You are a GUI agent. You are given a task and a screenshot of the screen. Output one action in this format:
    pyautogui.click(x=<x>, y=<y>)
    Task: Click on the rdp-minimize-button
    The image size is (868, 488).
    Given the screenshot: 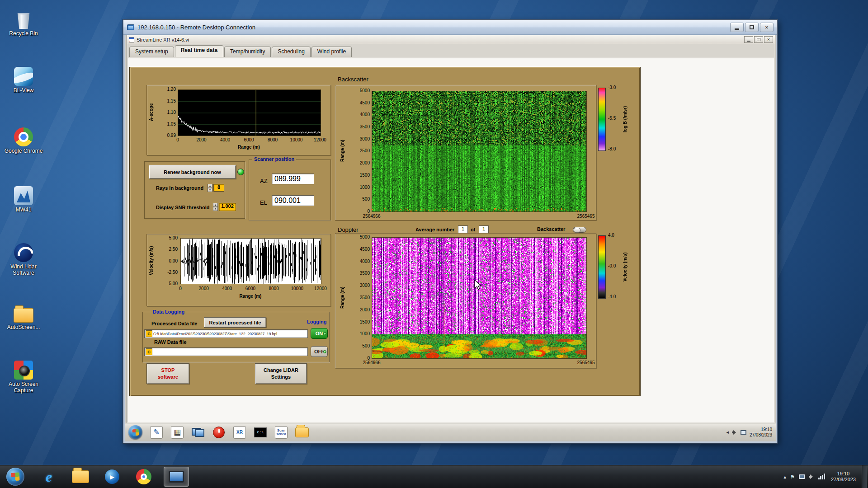 What is the action you would take?
    pyautogui.click(x=737, y=27)
    